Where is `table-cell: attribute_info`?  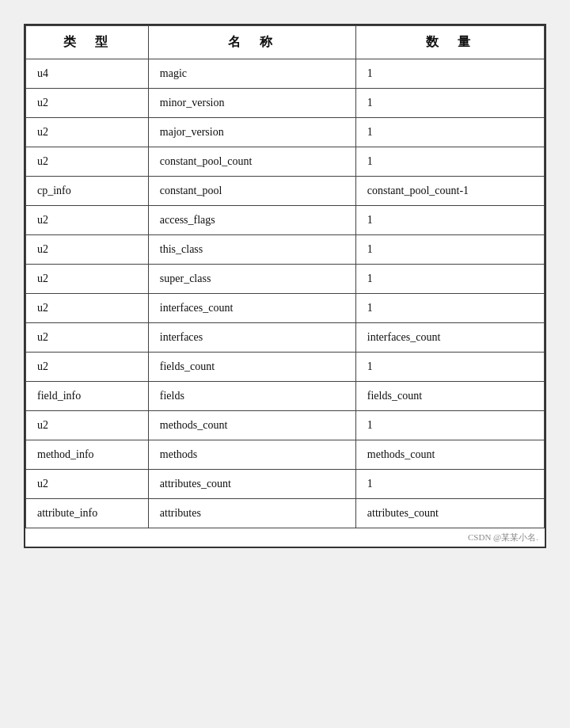
table-cell: attribute_info is located at coordinates (87, 513).